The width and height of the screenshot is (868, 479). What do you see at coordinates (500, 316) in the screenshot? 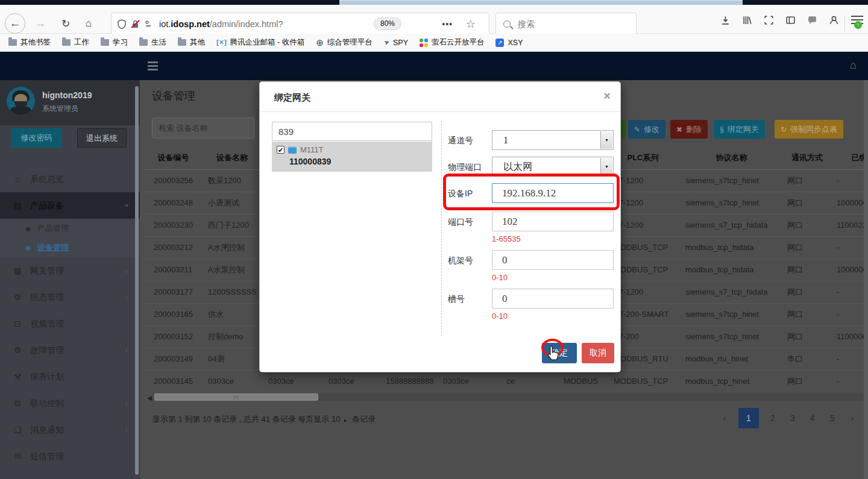
I see `field-hint: 0-10` at bounding box center [500, 316].